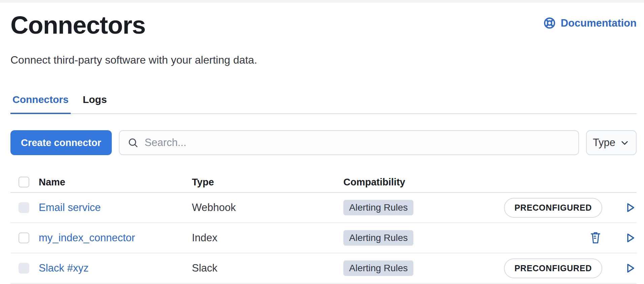  What do you see at coordinates (596, 238) in the screenshot?
I see `delete-connector-button` at bounding box center [596, 238].